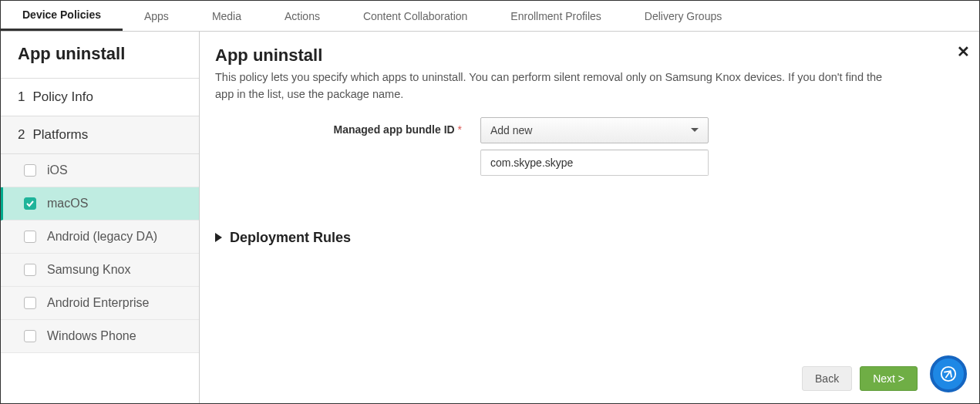 The image size is (980, 404). What do you see at coordinates (556, 15) in the screenshot?
I see `tab-enrollment-profiles: Enrollment Profiles` at bounding box center [556, 15].